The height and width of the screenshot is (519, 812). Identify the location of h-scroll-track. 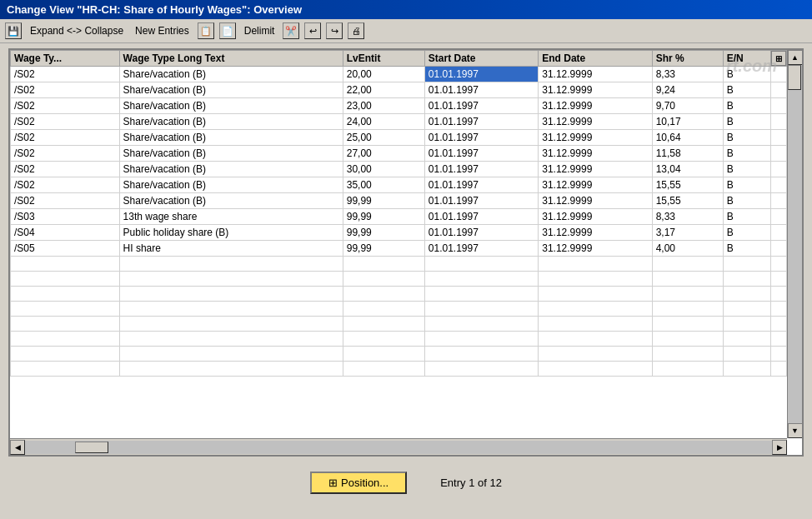
(398, 447).